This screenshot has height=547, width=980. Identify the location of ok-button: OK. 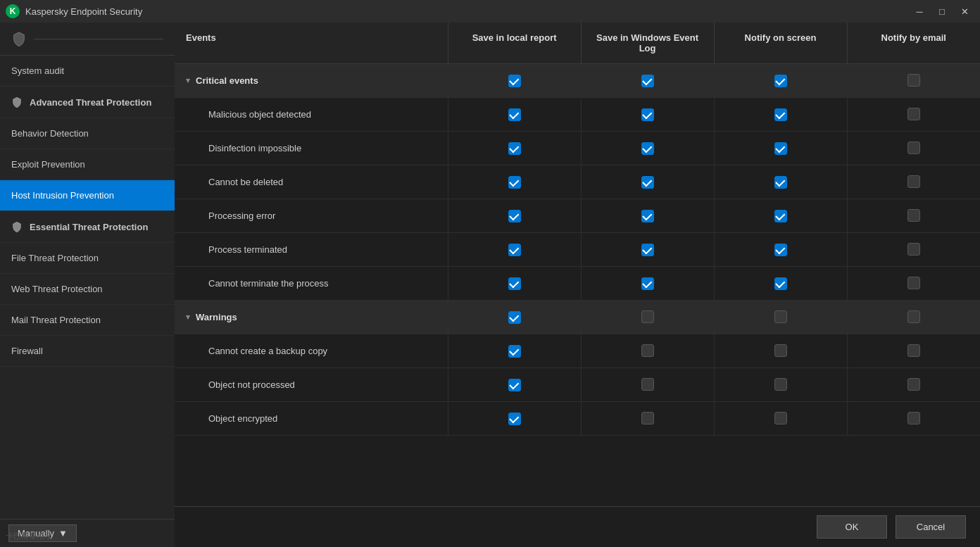
(852, 527).